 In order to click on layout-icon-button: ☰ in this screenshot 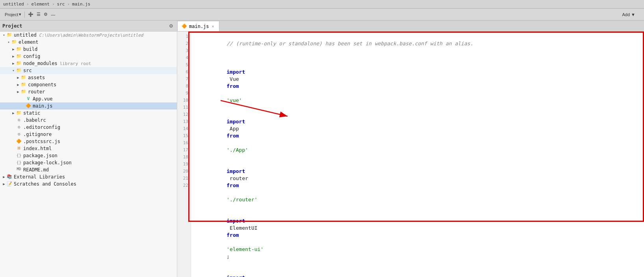, I will do `click(39, 14)`.